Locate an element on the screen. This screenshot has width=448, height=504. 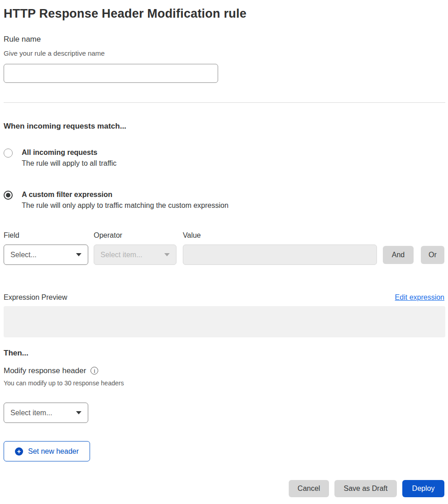
modify-response-header-helper: You can modify up to 30 response headers is located at coordinates (224, 383).